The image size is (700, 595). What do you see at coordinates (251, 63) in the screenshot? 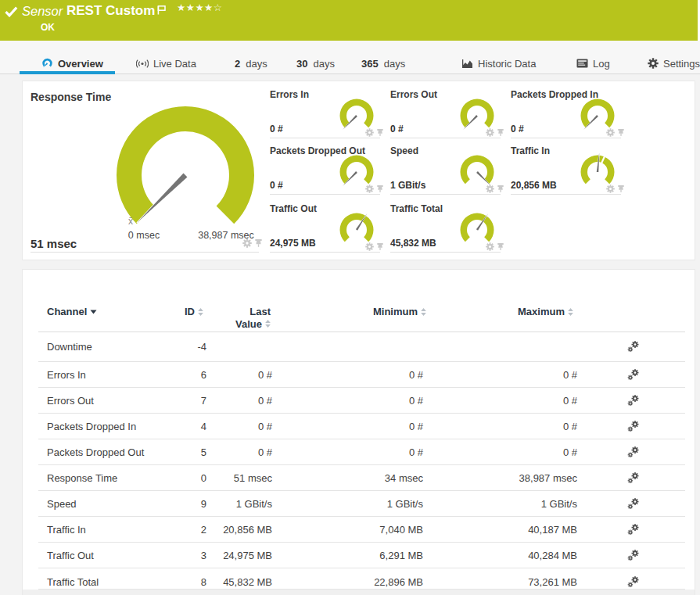
I see `tab-2-days: 2 days` at bounding box center [251, 63].